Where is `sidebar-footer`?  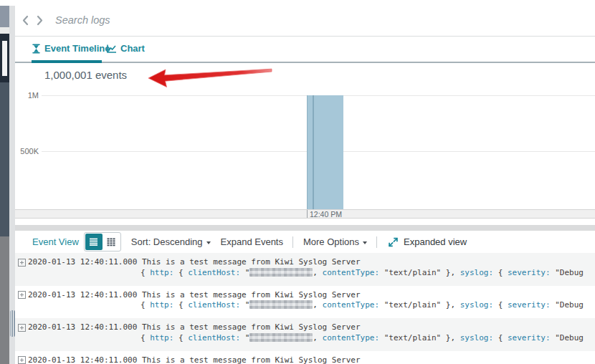 sidebar-footer is located at coordinates (4, 300).